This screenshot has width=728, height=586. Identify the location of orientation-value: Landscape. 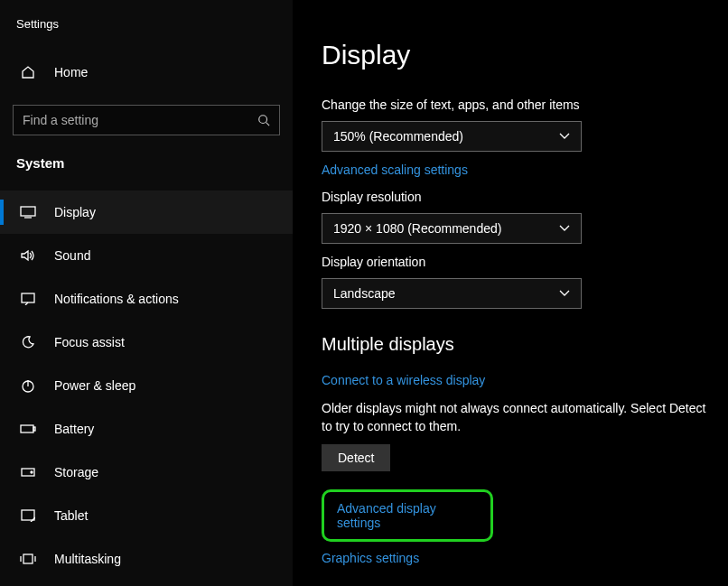
(365, 293).